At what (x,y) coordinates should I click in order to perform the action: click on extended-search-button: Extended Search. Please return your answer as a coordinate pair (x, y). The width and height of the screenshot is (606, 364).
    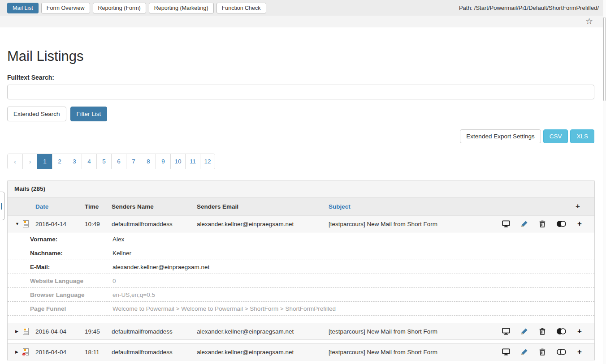
    Looking at the image, I should click on (37, 114).